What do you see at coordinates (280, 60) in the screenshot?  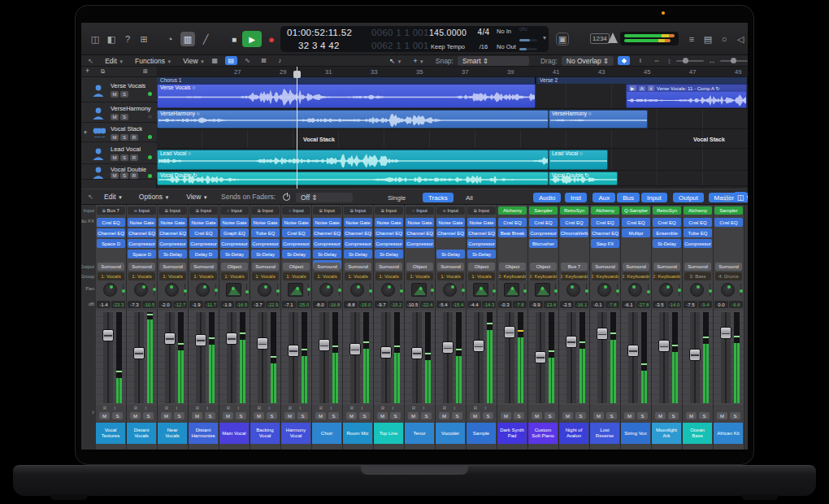 I see `catch-icon: ♪` at bounding box center [280, 60].